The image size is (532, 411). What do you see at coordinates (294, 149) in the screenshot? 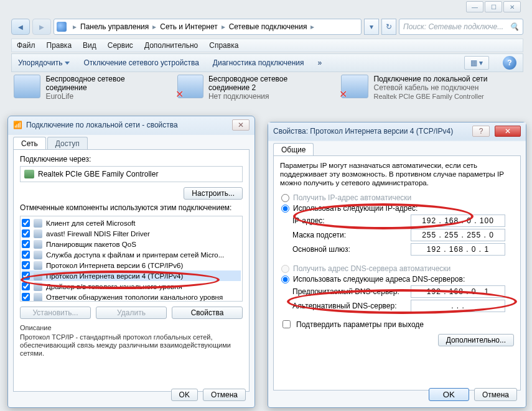
I see `tab-general: Общие` at bounding box center [294, 149].